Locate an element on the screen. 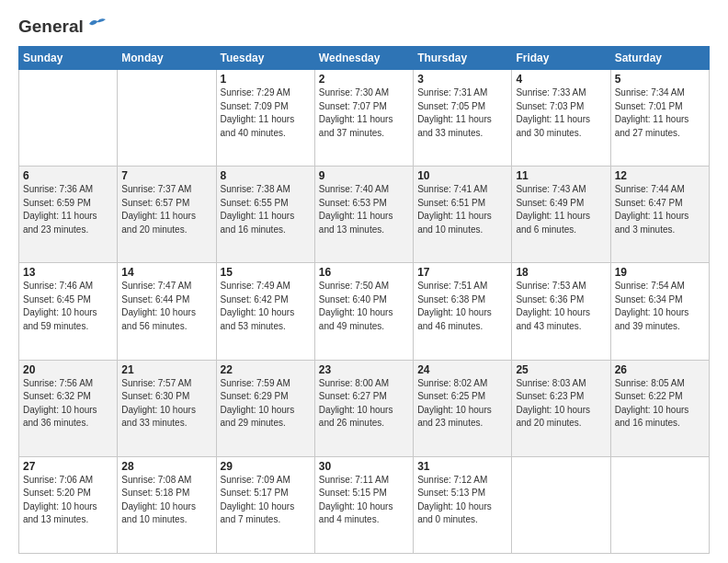  day-number: 12 is located at coordinates (660, 176).